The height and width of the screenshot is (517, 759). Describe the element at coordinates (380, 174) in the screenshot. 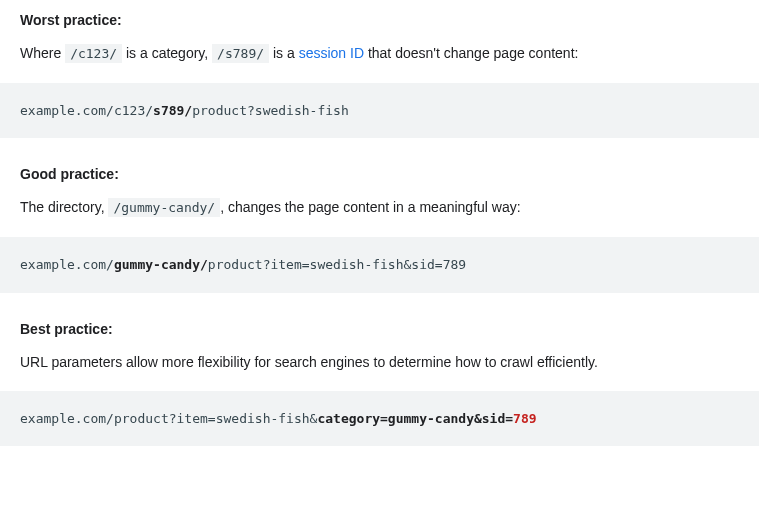

I see `section-title-good: Good practice:` at that location.